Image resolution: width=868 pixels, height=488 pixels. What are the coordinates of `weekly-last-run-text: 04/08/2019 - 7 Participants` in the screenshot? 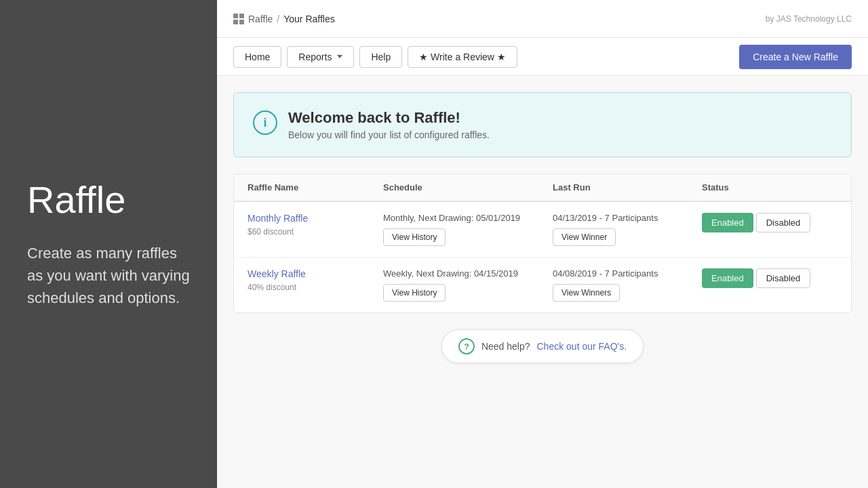 It's located at (627, 274).